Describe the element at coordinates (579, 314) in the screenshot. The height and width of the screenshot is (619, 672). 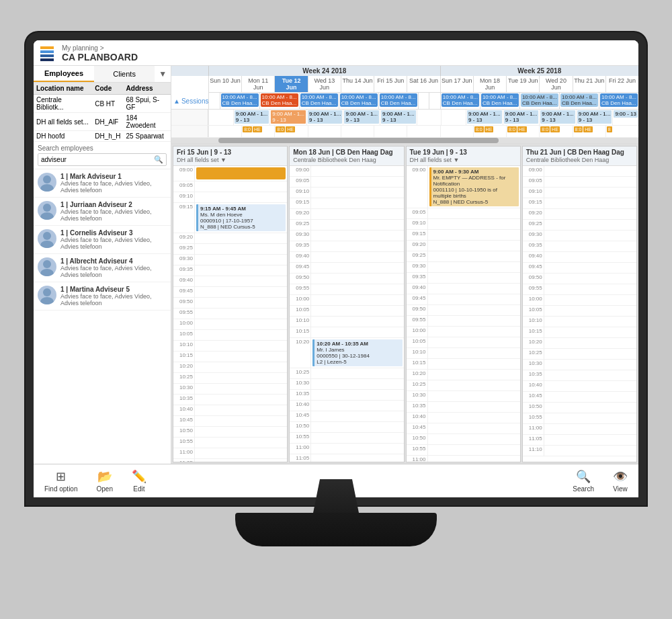
I see `panel-body-panel4: 09:0009:0509:1009:1509:2009:2509:3009:35…` at that location.